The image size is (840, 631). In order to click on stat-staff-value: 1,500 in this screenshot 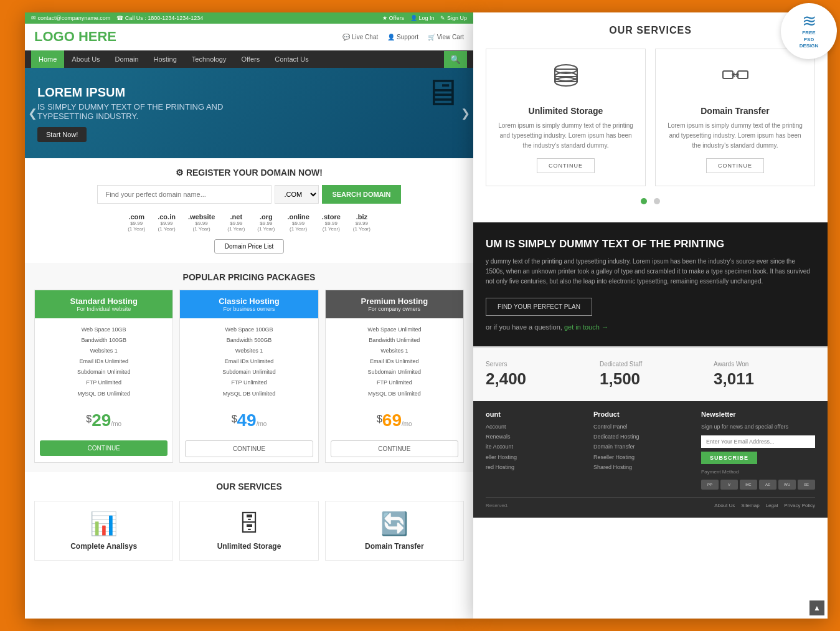, I will do `click(650, 379)`.